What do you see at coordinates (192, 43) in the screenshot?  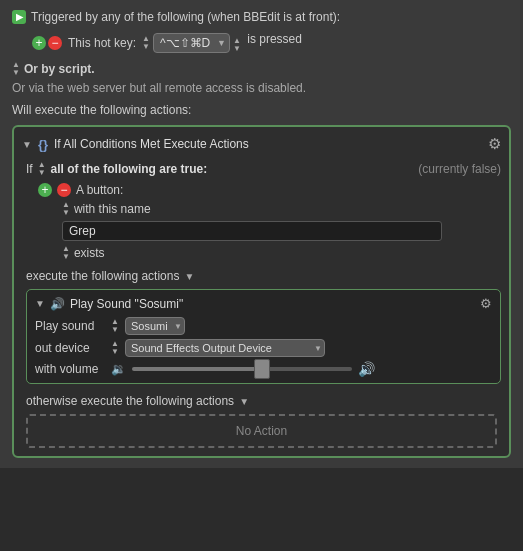 I see `hotkey-dropdown-wrapper: ^⌥⇧⌘D ▼` at bounding box center [192, 43].